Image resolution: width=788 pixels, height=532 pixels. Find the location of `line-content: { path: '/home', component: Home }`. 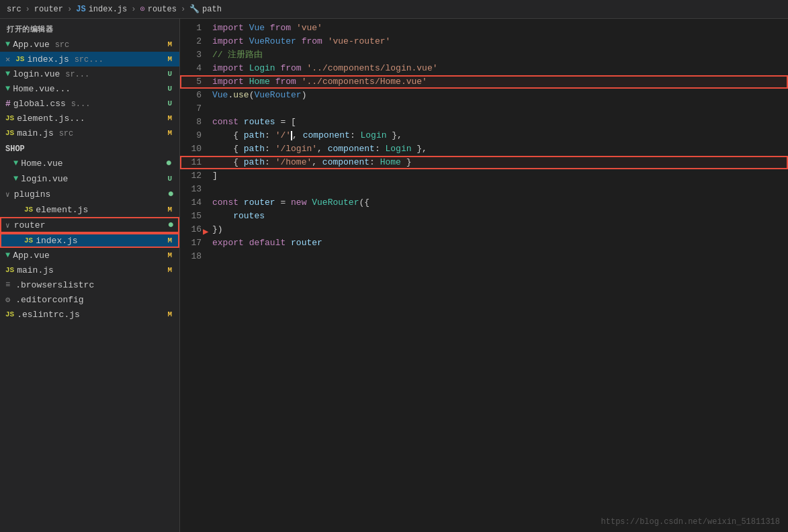

line-content: { path: '/home', component: Home } is located at coordinates (500, 163).